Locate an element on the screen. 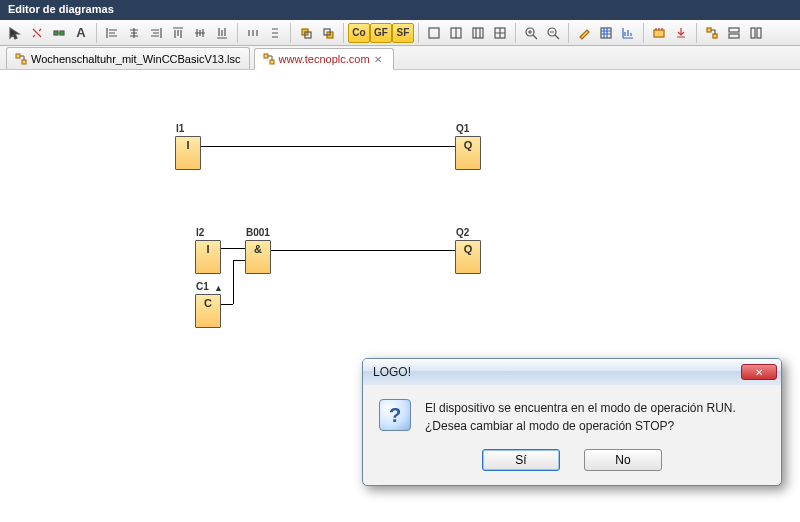 This screenshot has height=522, width=800. block-q2: Q2 Q is located at coordinates (468, 257).